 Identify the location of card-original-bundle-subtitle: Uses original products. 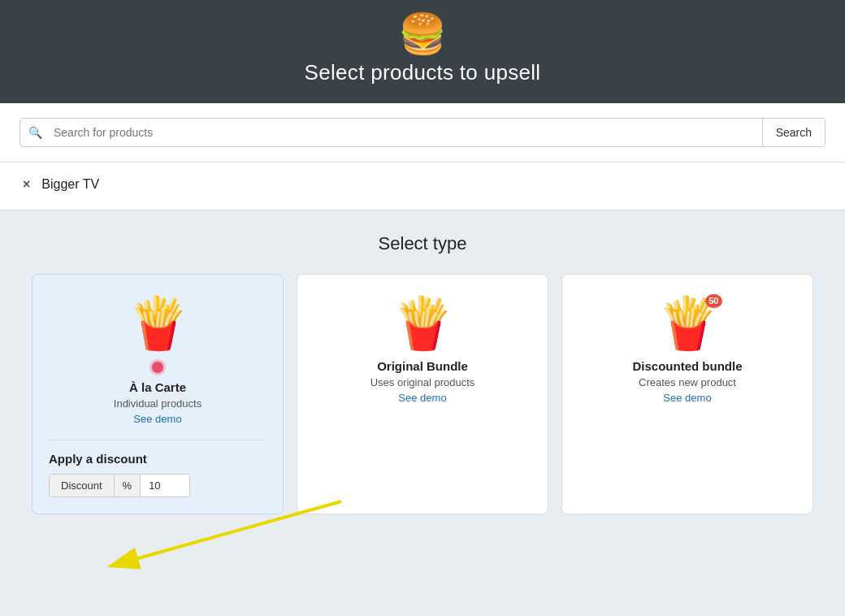
(422, 382).